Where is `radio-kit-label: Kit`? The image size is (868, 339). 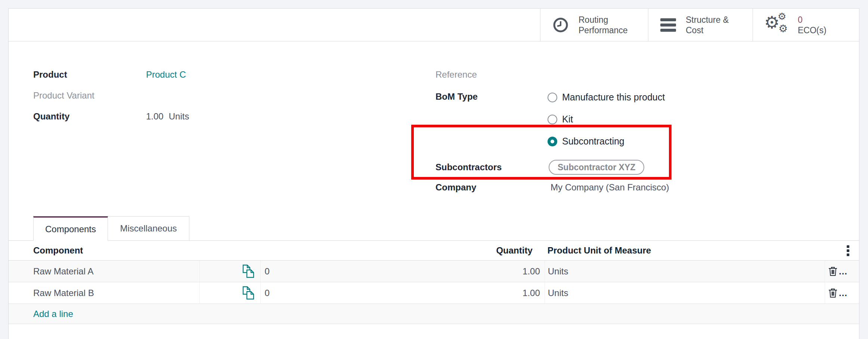 radio-kit-label: Kit is located at coordinates (568, 119).